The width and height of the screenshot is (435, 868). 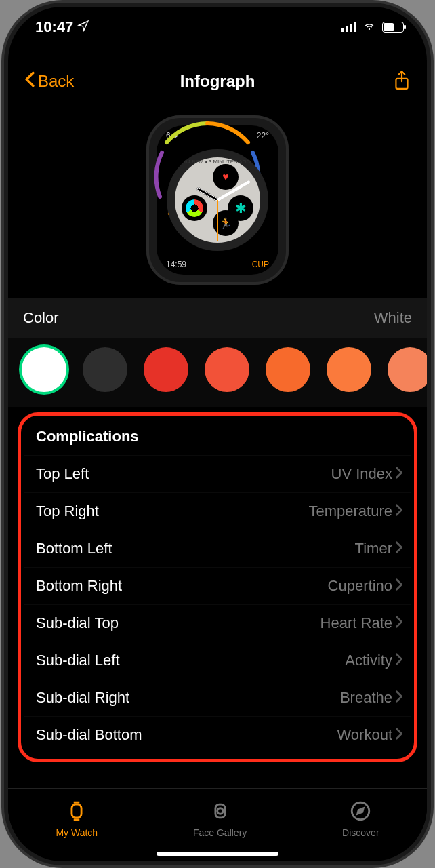 What do you see at coordinates (56, 81) in the screenshot?
I see `back-label: Back` at bounding box center [56, 81].